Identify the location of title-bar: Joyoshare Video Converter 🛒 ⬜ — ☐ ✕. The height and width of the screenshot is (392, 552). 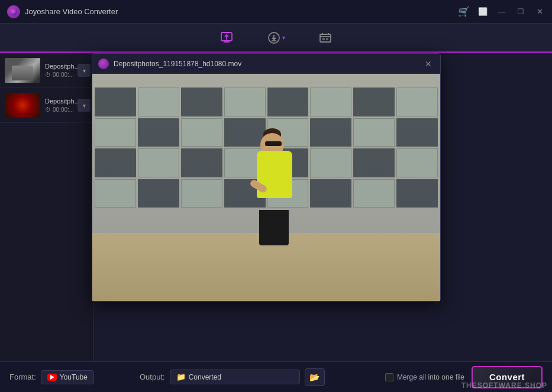
(276, 12).